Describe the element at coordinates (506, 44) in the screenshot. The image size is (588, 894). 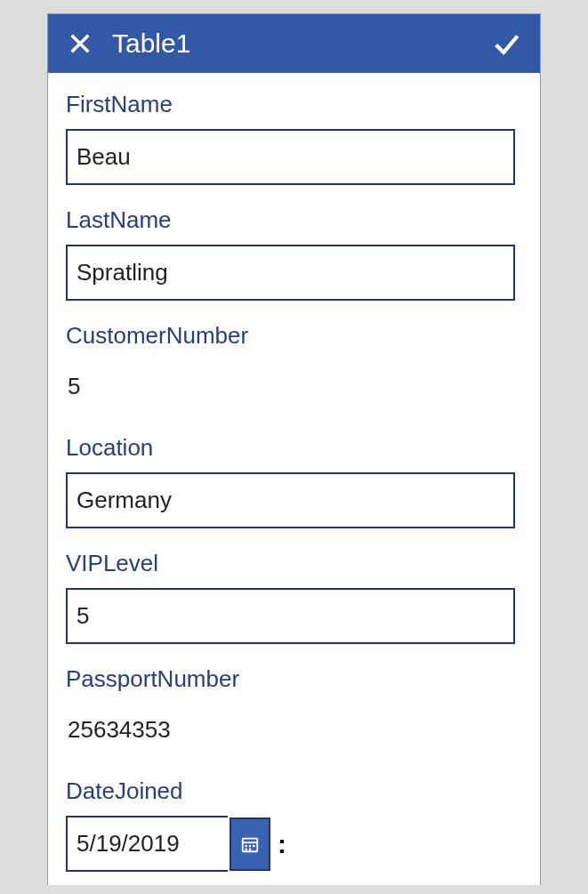
I see `submit-button` at that location.